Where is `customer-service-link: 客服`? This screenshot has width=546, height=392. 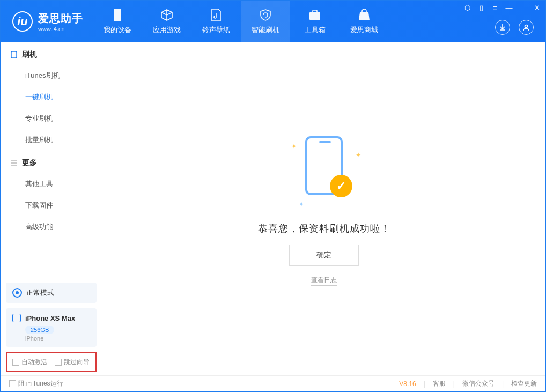 customer-service-link: 客服 is located at coordinates (439, 384).